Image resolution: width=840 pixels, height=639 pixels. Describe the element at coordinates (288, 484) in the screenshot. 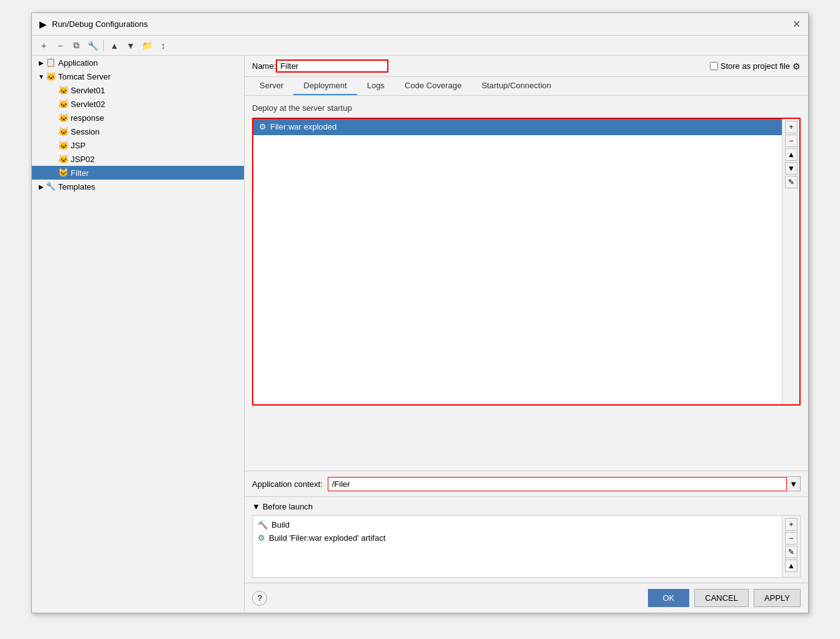

I see `app-context-label: Application context:` at that location.